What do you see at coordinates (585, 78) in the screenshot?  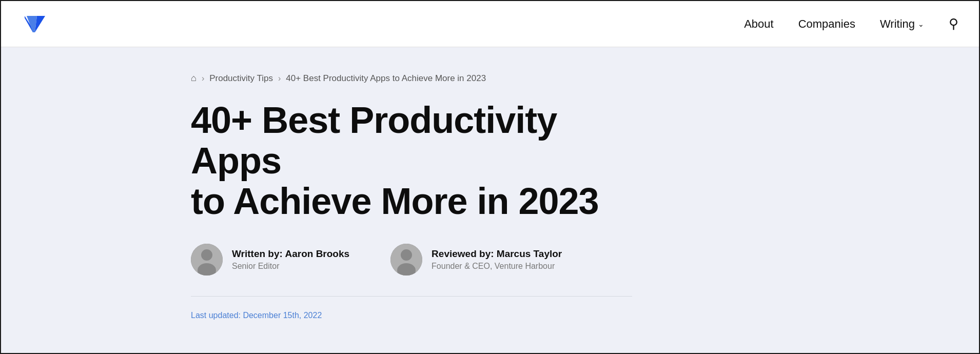 I see `breadcrumb: ⌂ › Productivity Tips › 40+ Best Product…` at bounding box center [585, 78].